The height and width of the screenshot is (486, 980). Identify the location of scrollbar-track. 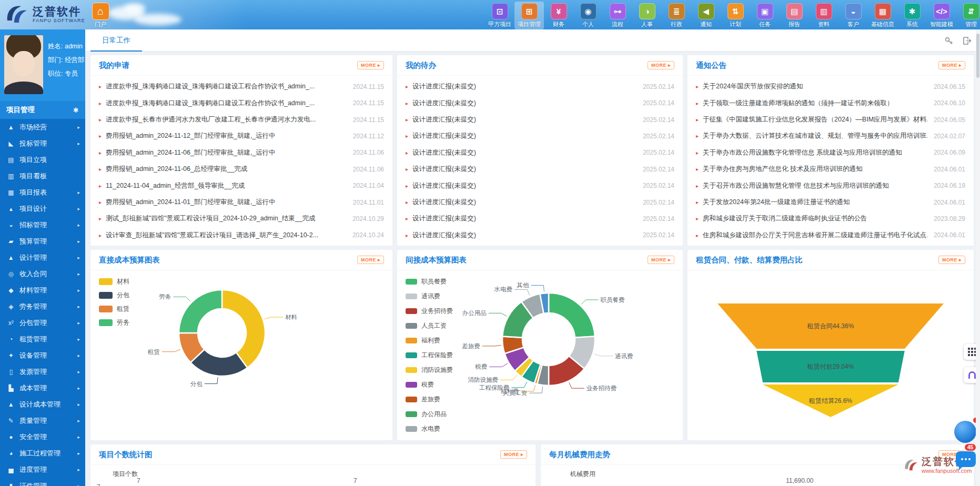
(978, 258).